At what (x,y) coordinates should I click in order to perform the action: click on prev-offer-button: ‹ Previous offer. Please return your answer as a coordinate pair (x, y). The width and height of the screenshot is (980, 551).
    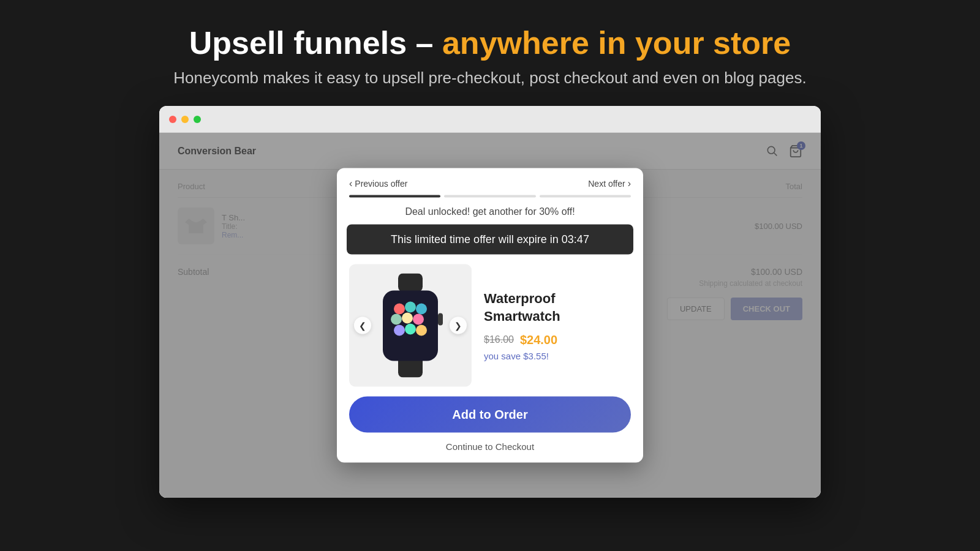
    Looking at the image, I should click on (379, 184).